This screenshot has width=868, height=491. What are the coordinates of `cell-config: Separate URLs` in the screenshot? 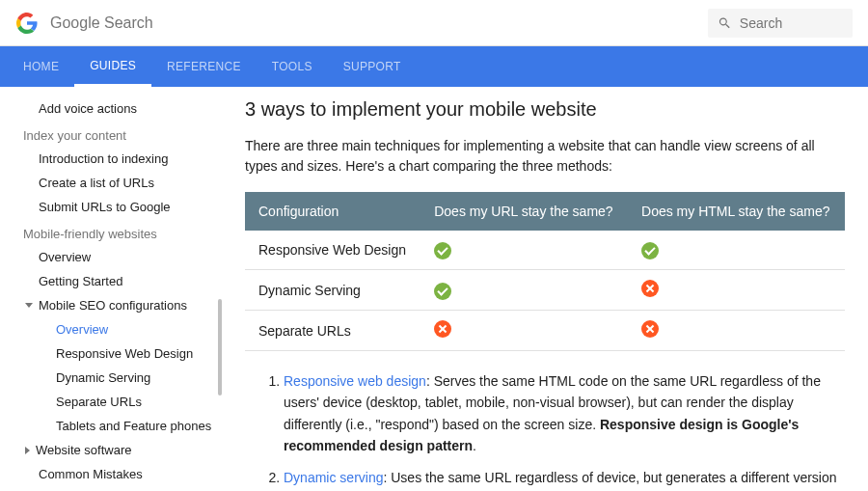 It's located at (333, 331).